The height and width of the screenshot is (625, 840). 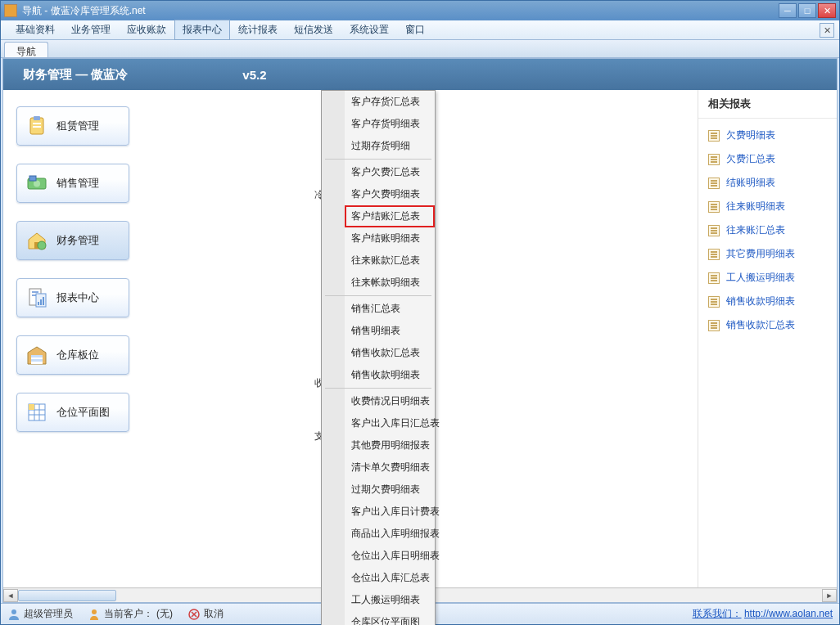 I want to click on sidebar-label: 租赁管理, so click(x=78, y=126).